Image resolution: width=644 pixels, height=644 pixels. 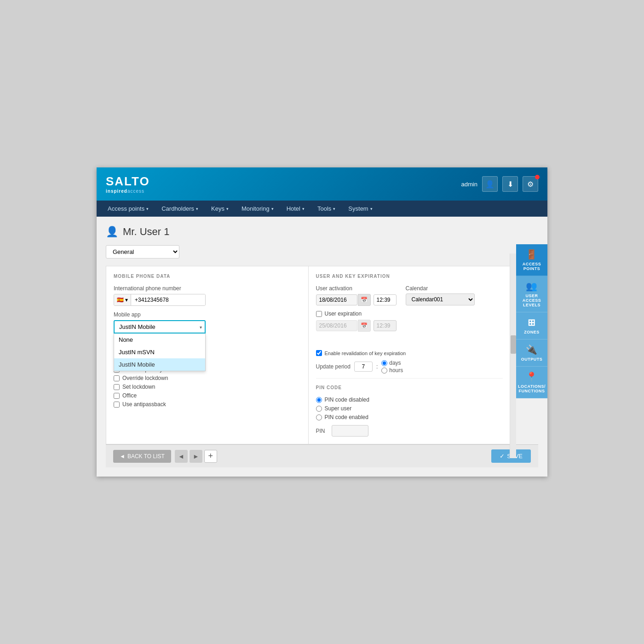 I want to click on save-check-icon: ✓, so click(x=502, y=456).